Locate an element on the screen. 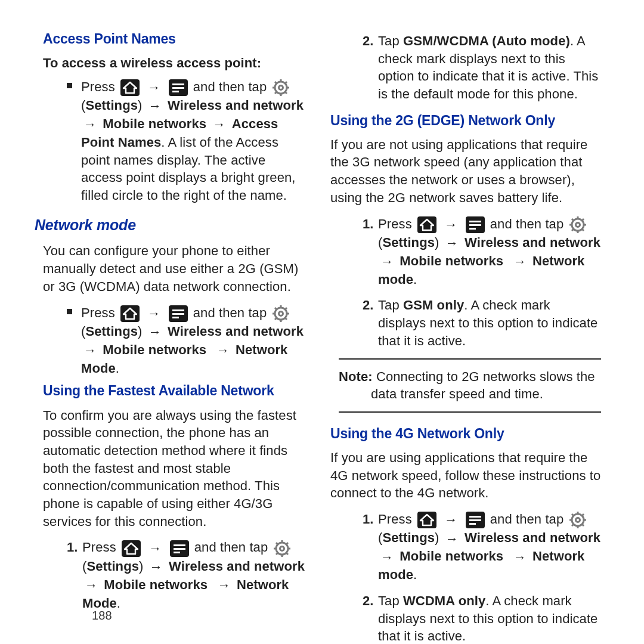  auto-mode-bold: GSM/WCDMA (Auto mode) is located at coordinates (487, 41).